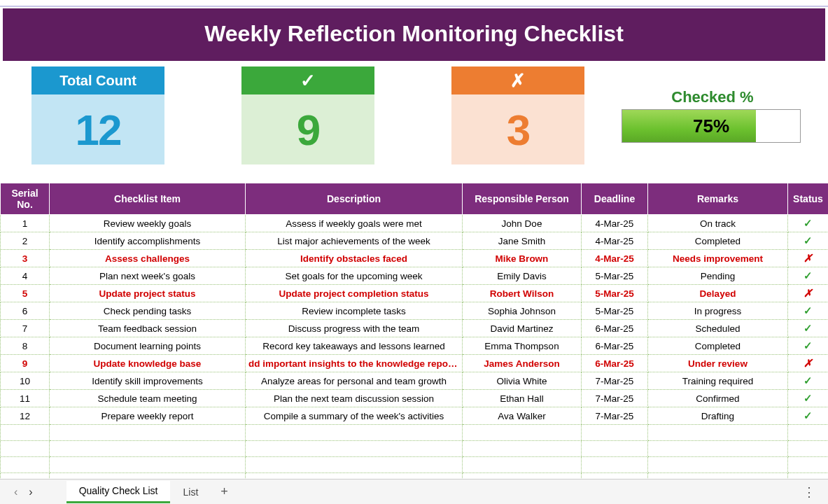 The image size is (828, 504). I want to click on cell-desc: dd important insights to the knowledge r…, so click(354, 364).